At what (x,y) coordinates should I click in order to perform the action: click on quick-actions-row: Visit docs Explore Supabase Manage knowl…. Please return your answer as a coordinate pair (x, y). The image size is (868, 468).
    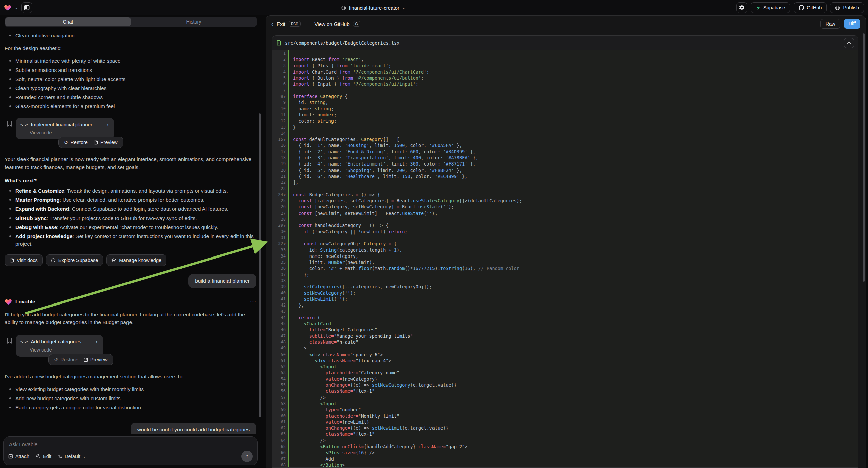
    Looking at the image, I should click on (131, 260).